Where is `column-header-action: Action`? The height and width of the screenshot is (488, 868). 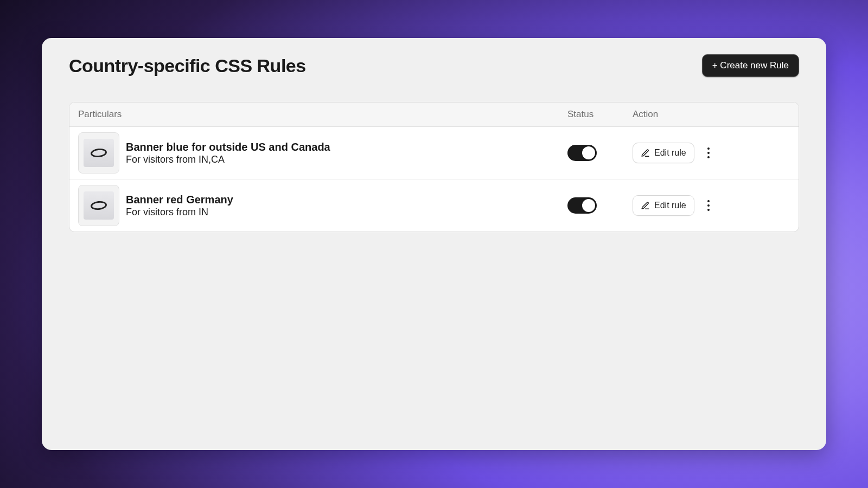 column-header-action: Action is located at coordinates (711, 114).